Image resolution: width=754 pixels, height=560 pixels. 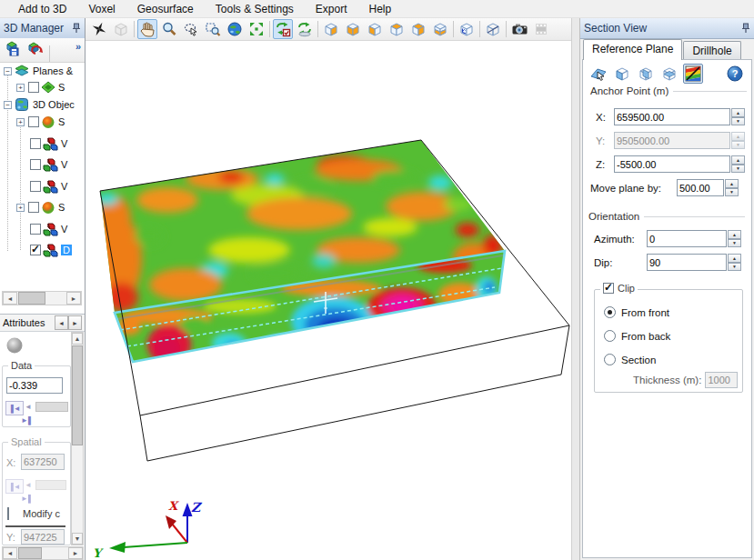 I want to click on zoom-extents-button, so click(x=256, y=29).